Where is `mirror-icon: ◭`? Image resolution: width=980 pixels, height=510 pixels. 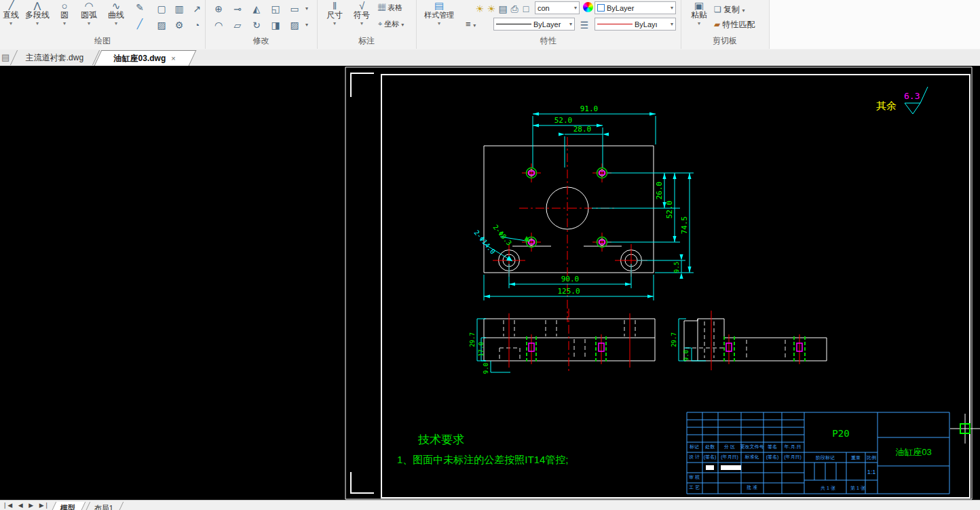 mirror-icon: ◭ is located at coordinates (257, 9).